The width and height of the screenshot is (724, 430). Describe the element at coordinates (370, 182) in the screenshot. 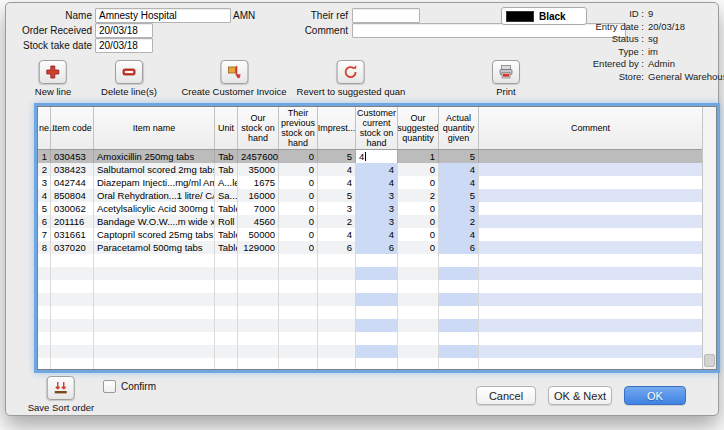

I see `table-row: 3042744Diazepam Injecti...mg/ml Amp/2mlA…` at that location.